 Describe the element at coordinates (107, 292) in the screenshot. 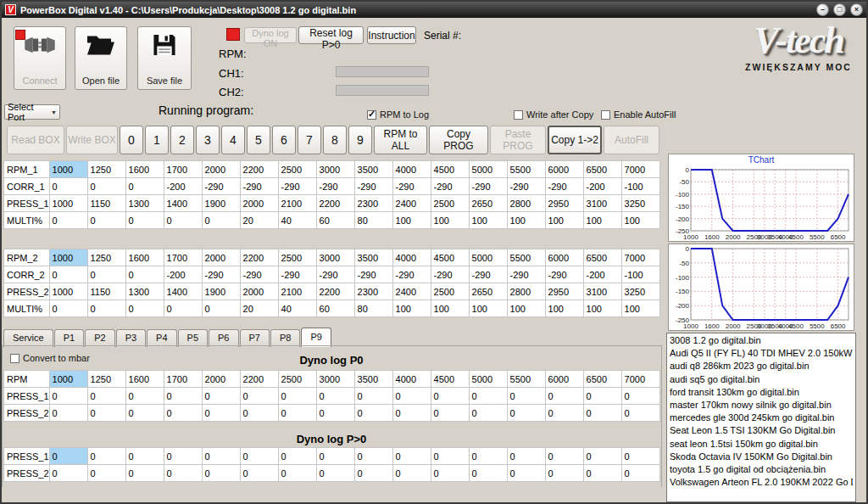

I see `value-cell: 1150` at that location.